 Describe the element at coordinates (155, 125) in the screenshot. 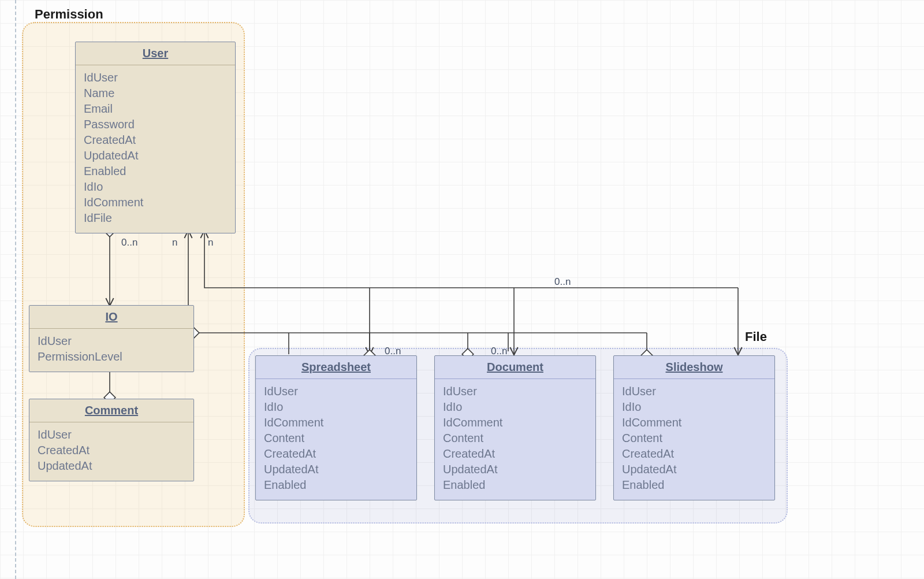

I see `attr: Password` at that location.